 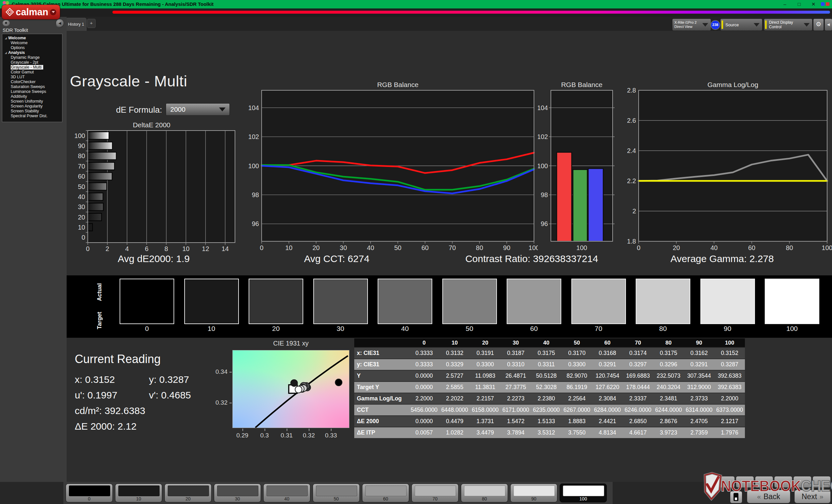 What do you see at coordinates (19, 43) in the screenshot?
I see `sidebar-item-label: Welcome` at bounding box center [19, 43].